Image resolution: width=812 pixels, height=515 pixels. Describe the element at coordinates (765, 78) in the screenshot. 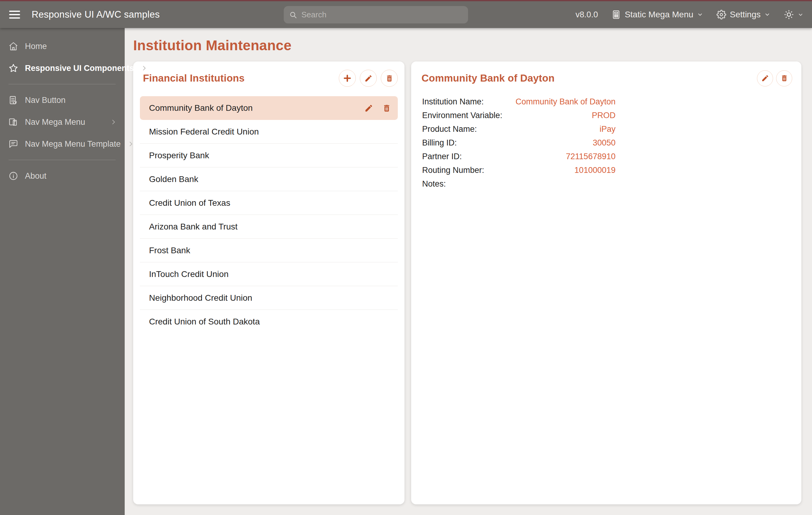

I see `edit-detail-button` at that location.